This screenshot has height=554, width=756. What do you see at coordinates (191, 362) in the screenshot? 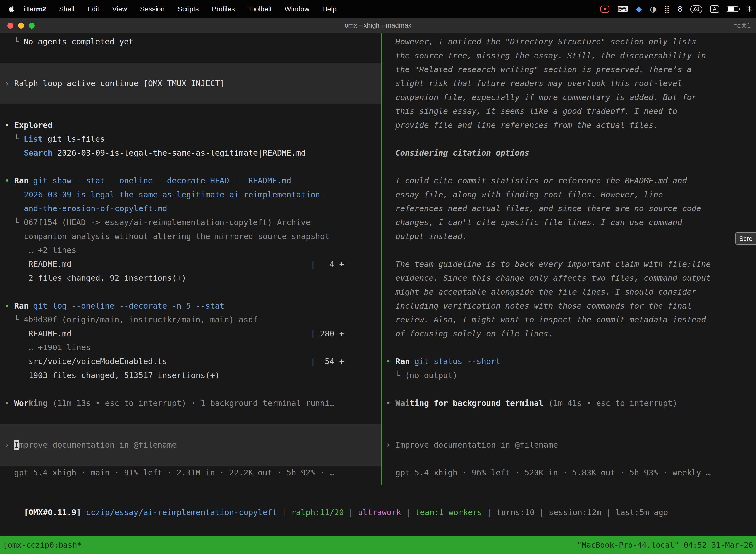
I see `diffstat-file-line: src/voice/voiceModeEnabled.ts | 54 +` at bounding box center [191, 362].